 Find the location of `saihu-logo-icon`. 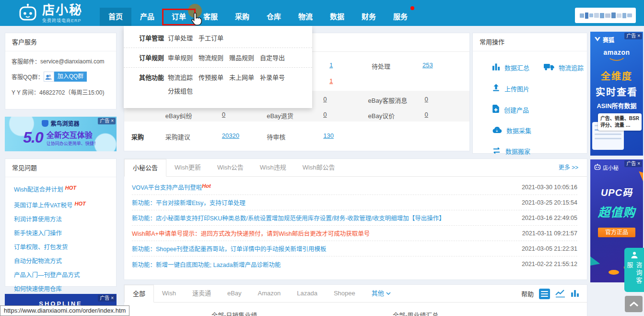

saihu-logo-icon is located at coordinates (597, 40).